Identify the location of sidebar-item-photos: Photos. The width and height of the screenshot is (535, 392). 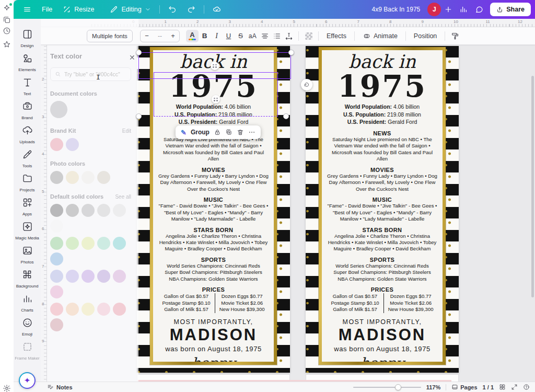
(27, 255).